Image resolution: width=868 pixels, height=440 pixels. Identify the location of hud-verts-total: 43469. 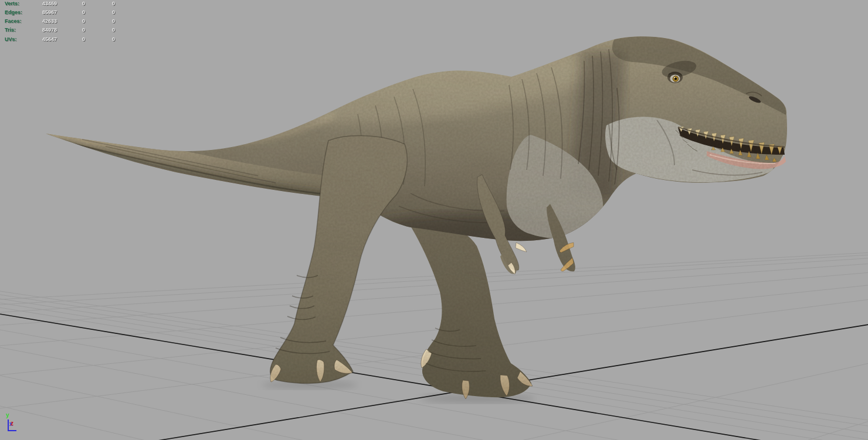
(40, 4).